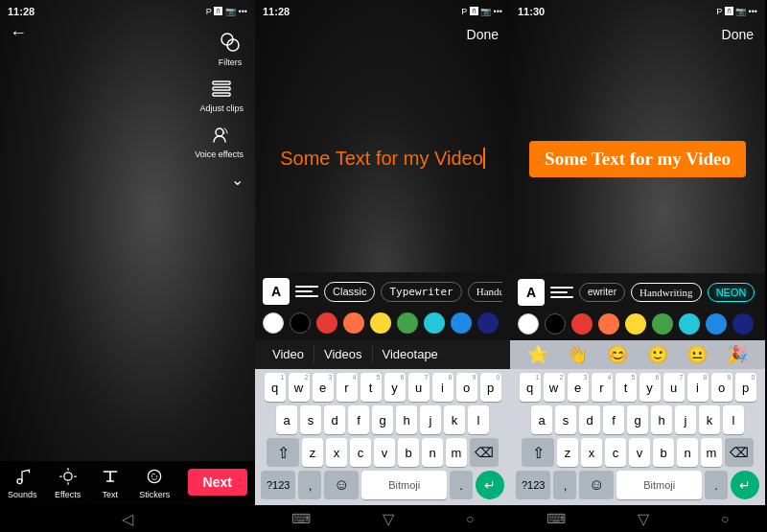  What do you see at coordinates (639, 452) in the screenshot?
I see `key-v-3: v` at bounding box center [639, 452].